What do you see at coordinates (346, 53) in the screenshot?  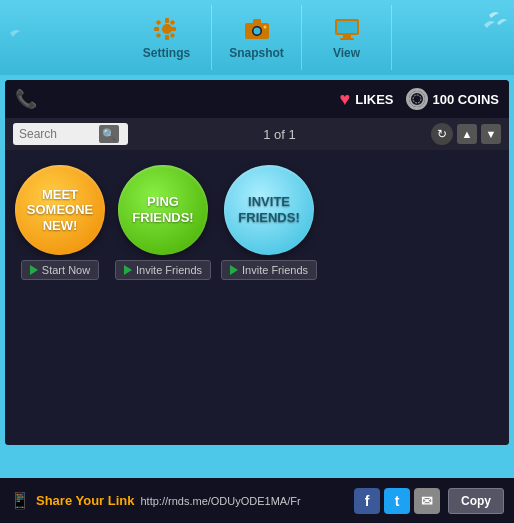 I see `view-label: View` at bounding box center [346, 53].